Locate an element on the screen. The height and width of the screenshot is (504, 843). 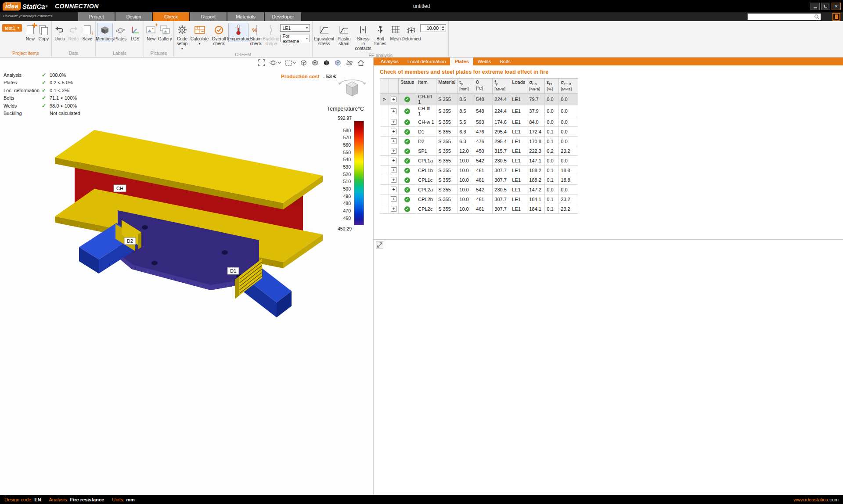
load-effect-select: LE1 ▾ is located at coordinates (295, 28).